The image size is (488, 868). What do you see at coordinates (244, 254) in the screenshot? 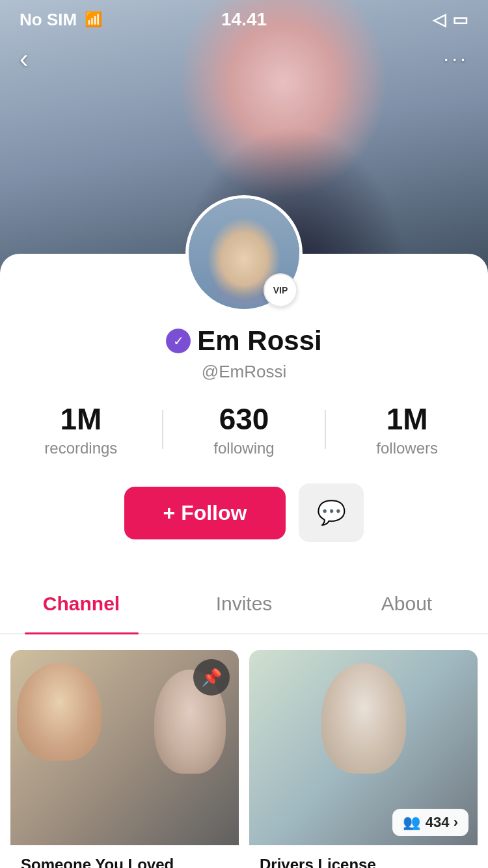
I see `avatar-wrap: VIP` at bounding box center [244, 254].